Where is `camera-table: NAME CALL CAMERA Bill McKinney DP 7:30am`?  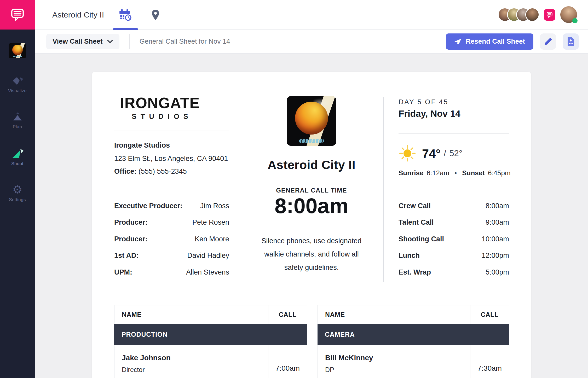
camera-table: NAME CALL CAMERA Bill McKinney DP 7:30am is located at coordinates (413, 342).